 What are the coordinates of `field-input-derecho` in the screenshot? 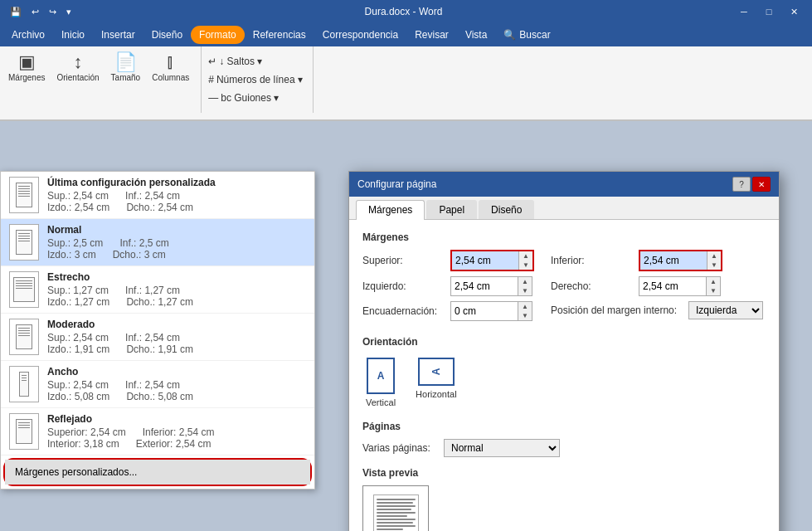 It's located at (673, 286).